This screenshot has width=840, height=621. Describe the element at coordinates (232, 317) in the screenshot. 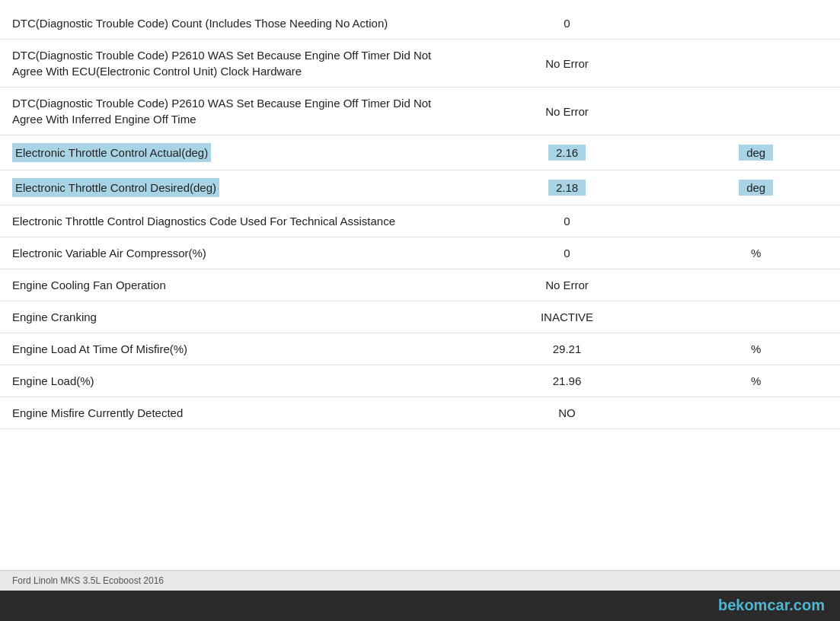

I see `row-label-engine-cranking: Engine Cranking` at that location.